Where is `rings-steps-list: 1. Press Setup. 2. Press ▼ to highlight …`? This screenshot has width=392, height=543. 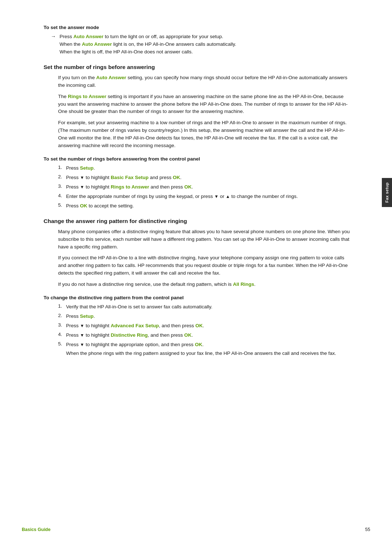 rings-steps-list: 1. Press Setup. 2. Press ▼ to highlight … is located at coordinates (205, 187).